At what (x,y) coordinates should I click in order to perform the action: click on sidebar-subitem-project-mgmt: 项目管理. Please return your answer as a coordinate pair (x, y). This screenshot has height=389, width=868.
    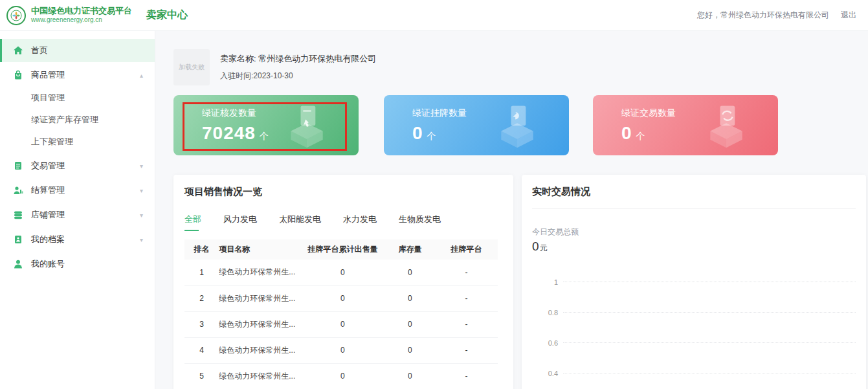
    Looking at the image, I should click on (78, 98).